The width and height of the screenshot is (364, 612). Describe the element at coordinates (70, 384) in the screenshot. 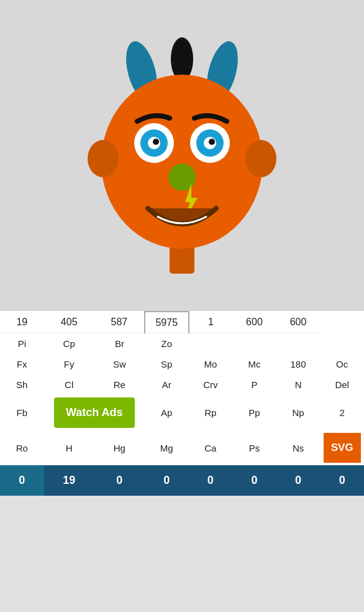

I see `label-cl: Cl` at that location.